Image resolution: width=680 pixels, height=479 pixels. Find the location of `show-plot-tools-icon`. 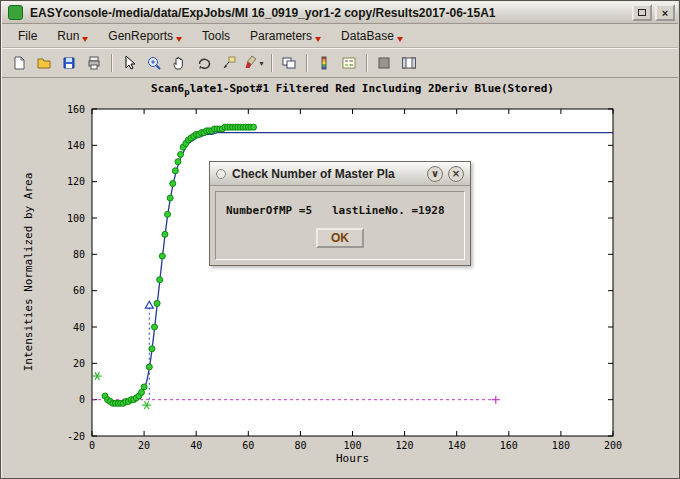

show-plot-tools-icon is located at coordinates (409, 63).